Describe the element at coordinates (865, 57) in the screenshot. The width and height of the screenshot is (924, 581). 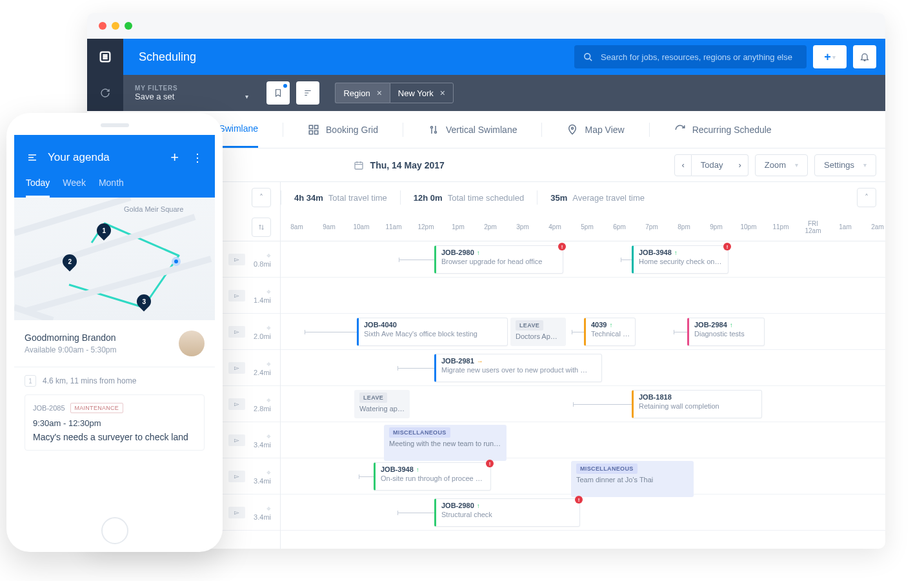
I see `notifications-button` at that location.